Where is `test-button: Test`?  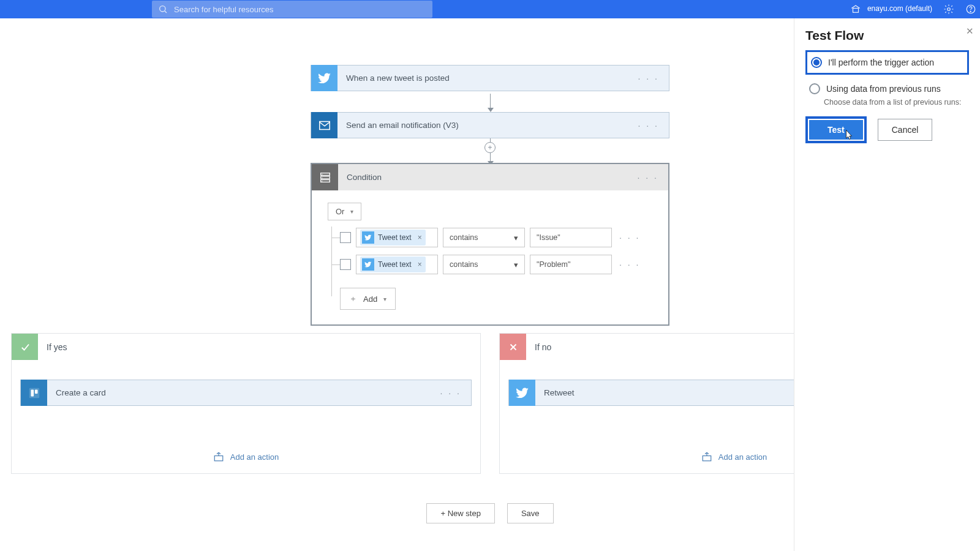
test-button: Test is located at coordinates (836, 130).